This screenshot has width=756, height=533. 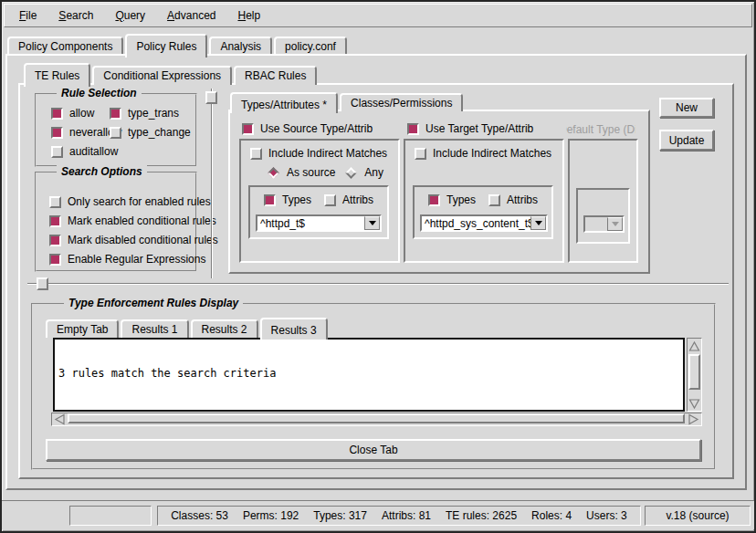 What do you see at coordinates (172, 73) in the screenshot?
I see `rules-tab-bar: TE Rules Conditional Expressions RBAC Ru…` at bounding box center [172, 73].